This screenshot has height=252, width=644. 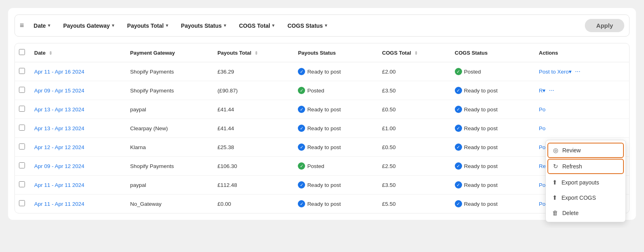 I want to click on check-circle-green-icon: ✓, so click(x=458, y=72).